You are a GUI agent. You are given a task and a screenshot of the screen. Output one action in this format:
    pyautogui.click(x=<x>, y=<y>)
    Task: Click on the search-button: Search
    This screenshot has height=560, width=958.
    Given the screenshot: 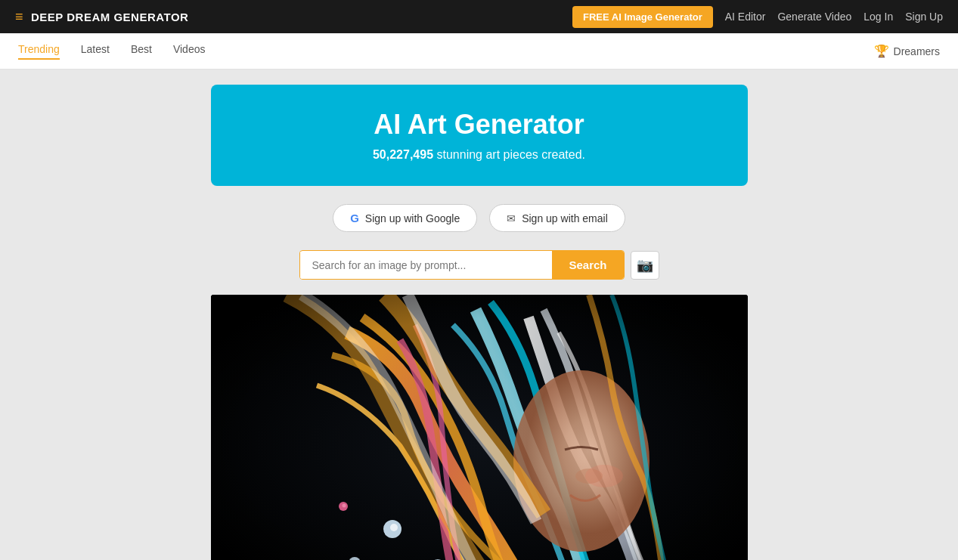 What is the action you would take?
    pyautogui.click(x=588, y=265)
    